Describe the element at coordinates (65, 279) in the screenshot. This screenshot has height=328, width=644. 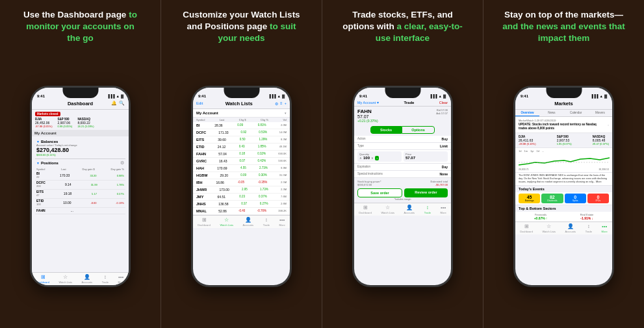
I see `tab-watchlists-1: ☆ Watch Lists` at that location.